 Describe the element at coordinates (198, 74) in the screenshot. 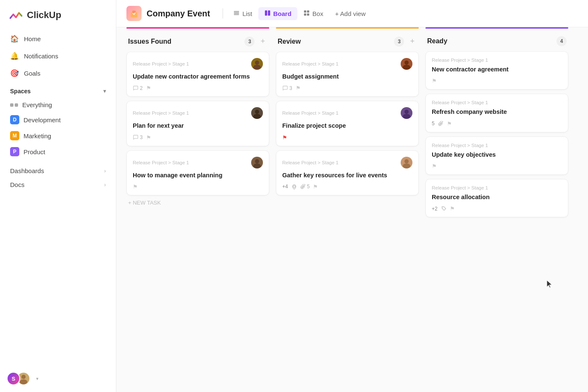

I see `card-update-contractor: Release Project > Stage 1 Update new con…` at that location.